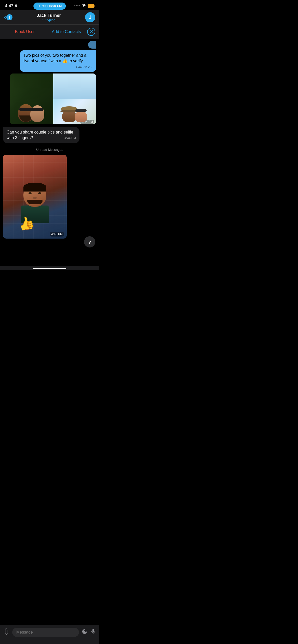  I want to click on home-bar, so click(50, 269).